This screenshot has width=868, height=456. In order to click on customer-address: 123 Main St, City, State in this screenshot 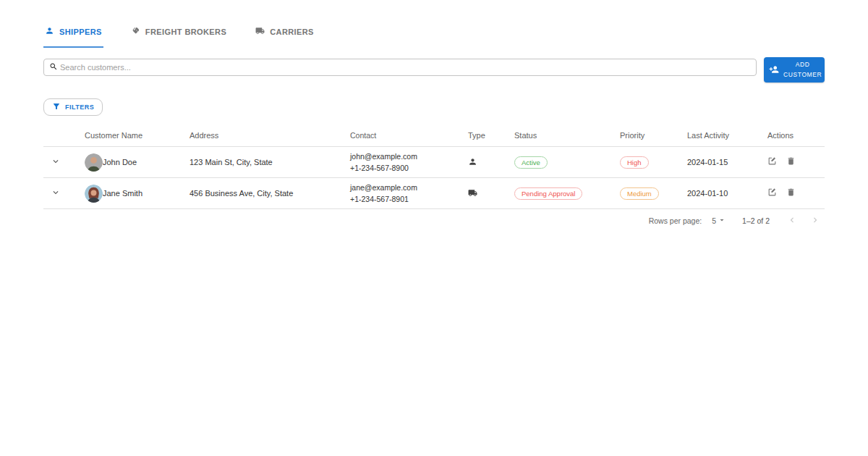, I will do `click(270, 162)`.